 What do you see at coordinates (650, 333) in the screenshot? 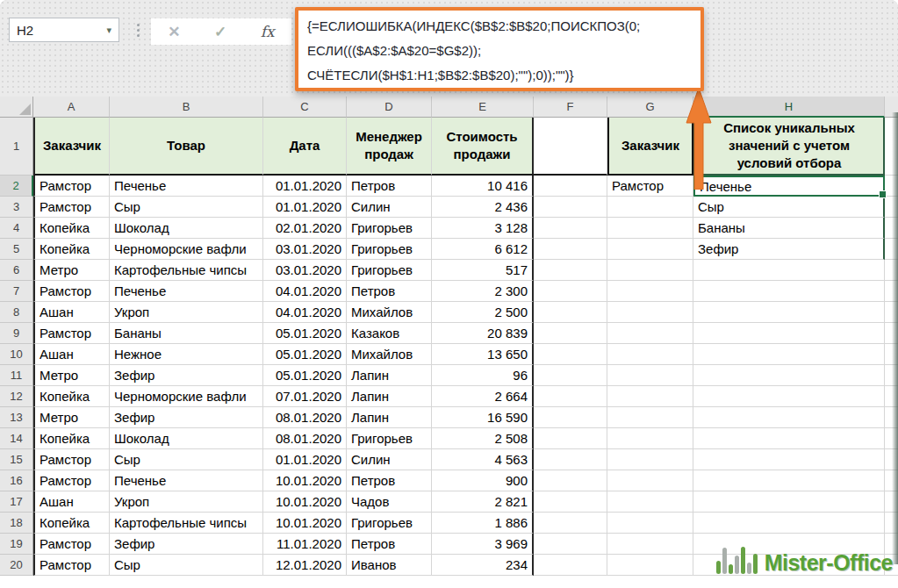
I see `cell-G9` at bounding box center [650, 333].